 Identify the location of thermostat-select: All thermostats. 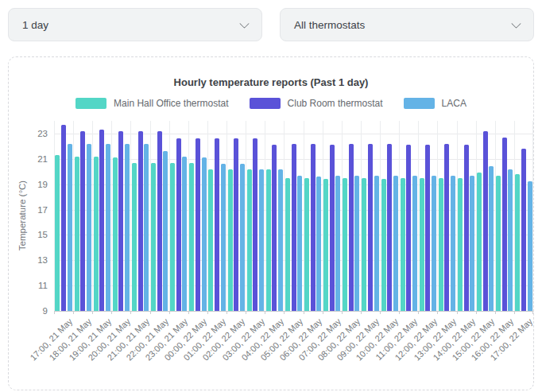
(407, 25).